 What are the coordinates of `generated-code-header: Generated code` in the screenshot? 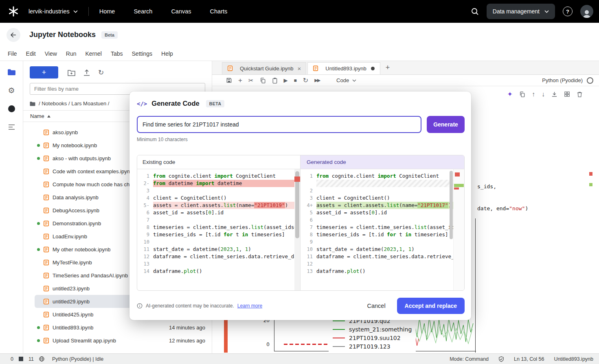 It's located at (382, 162).